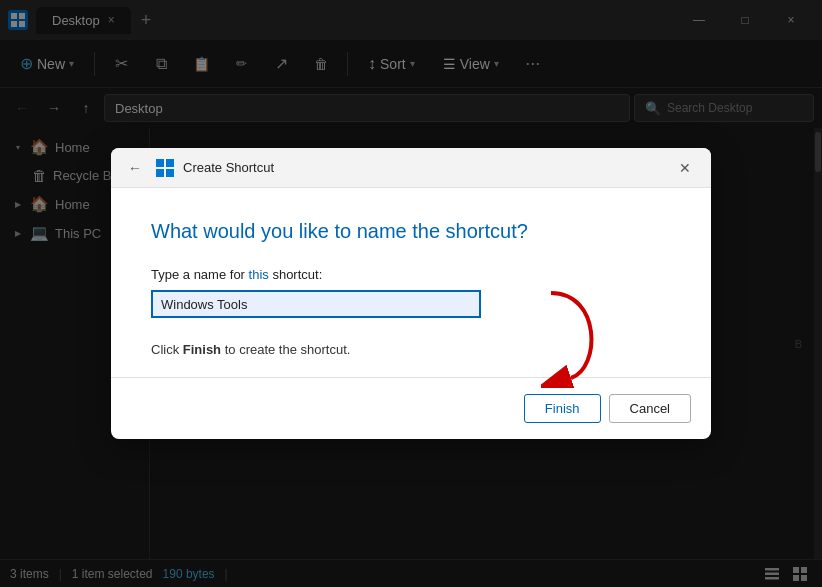 Image resolution: width=822 pixels, height=587 pixels. I want to click on modal-title-bar: ← Create Shortcut ✕, so click(411, 168).